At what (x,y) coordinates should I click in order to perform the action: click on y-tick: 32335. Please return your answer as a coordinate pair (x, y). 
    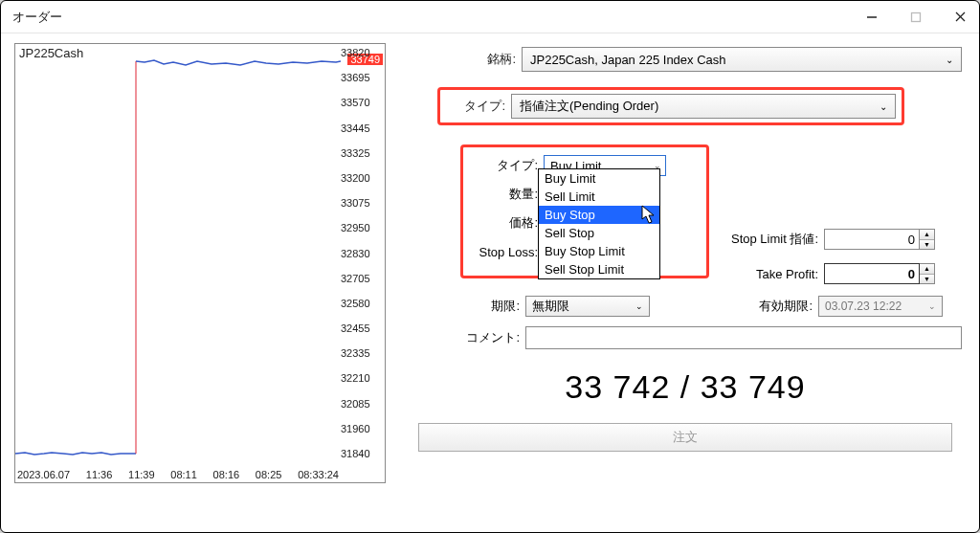
    Looking at the image, I should click on (362, 354).